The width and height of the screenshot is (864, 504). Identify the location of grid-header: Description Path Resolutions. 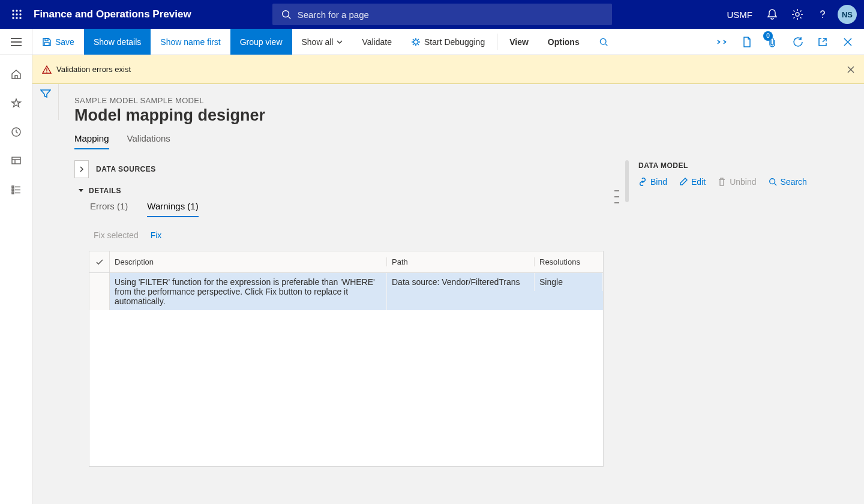
(346, 262).